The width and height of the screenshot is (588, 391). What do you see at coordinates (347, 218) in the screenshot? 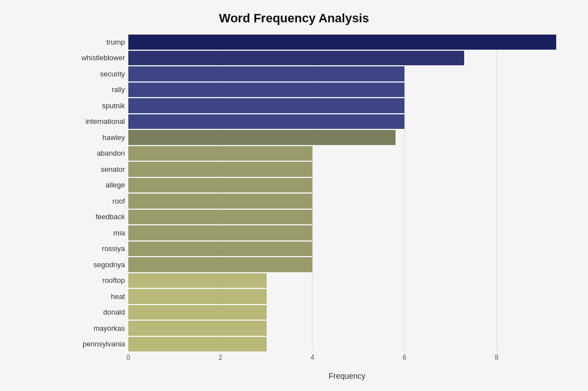
I see `bar-row: feedback` at bounding box center [347, 218].